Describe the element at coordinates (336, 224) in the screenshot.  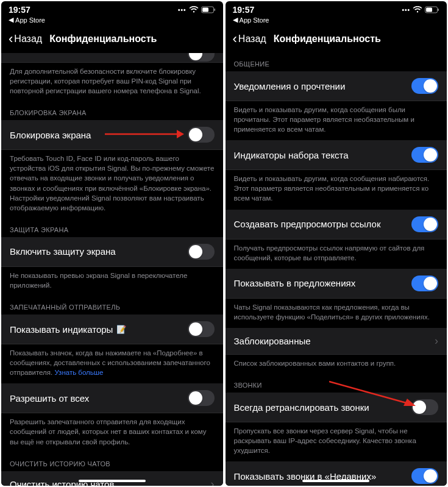
I see `row-link-previews: Создавать предпросмотры ссылок` at that location.